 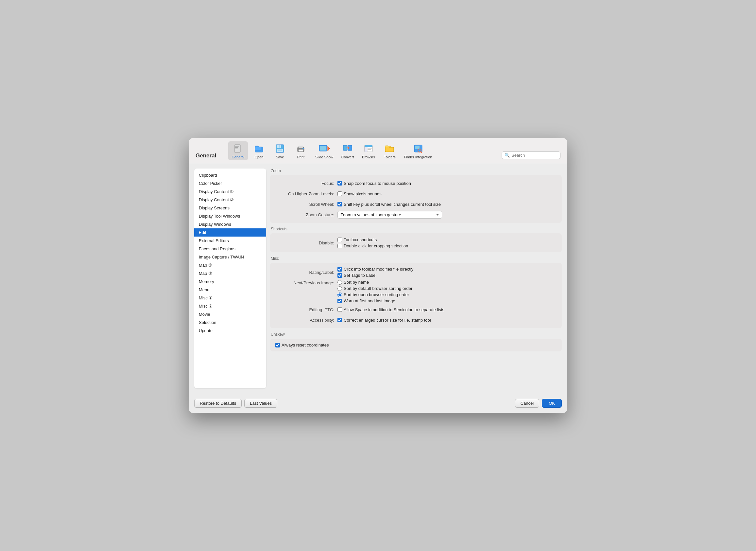 I want to click on sort-open-radio, so click(x=340, y=295).